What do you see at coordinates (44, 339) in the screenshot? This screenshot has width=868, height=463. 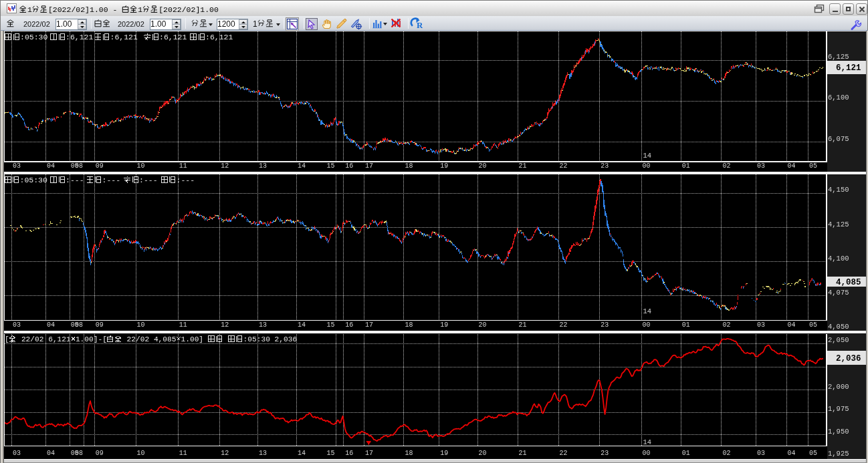 I see `svg-text: 22/02 6,121` at bounding box center [44, 339].